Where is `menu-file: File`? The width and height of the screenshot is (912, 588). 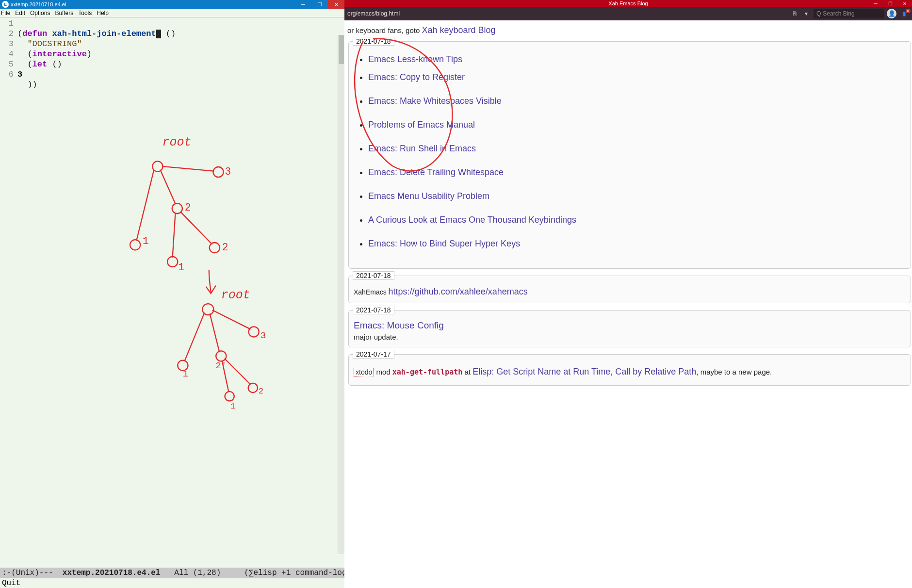
menu-file: File is located at coordinates (6, 13).